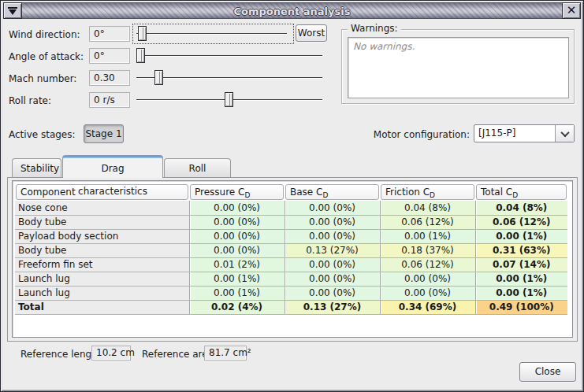 This screenshot has width=584, height=392. I want to click on close-button: Close, so click(548, 372).